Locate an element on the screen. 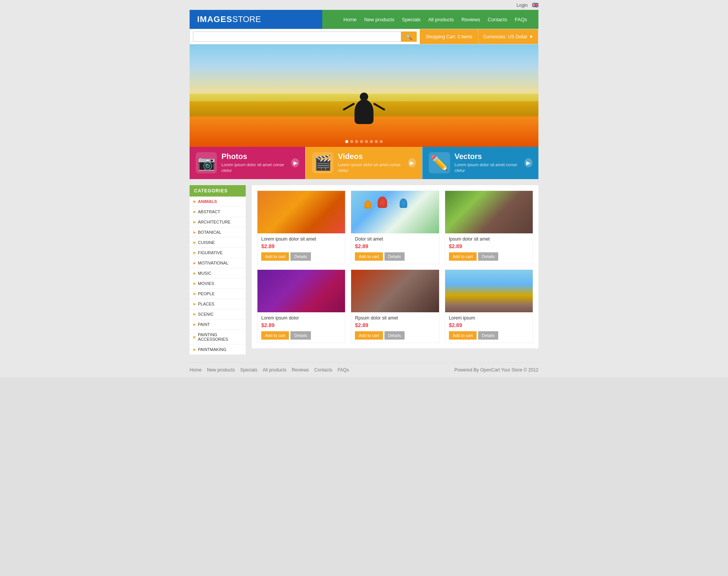  details-button-2: Details is located at coordinates (395, 257).